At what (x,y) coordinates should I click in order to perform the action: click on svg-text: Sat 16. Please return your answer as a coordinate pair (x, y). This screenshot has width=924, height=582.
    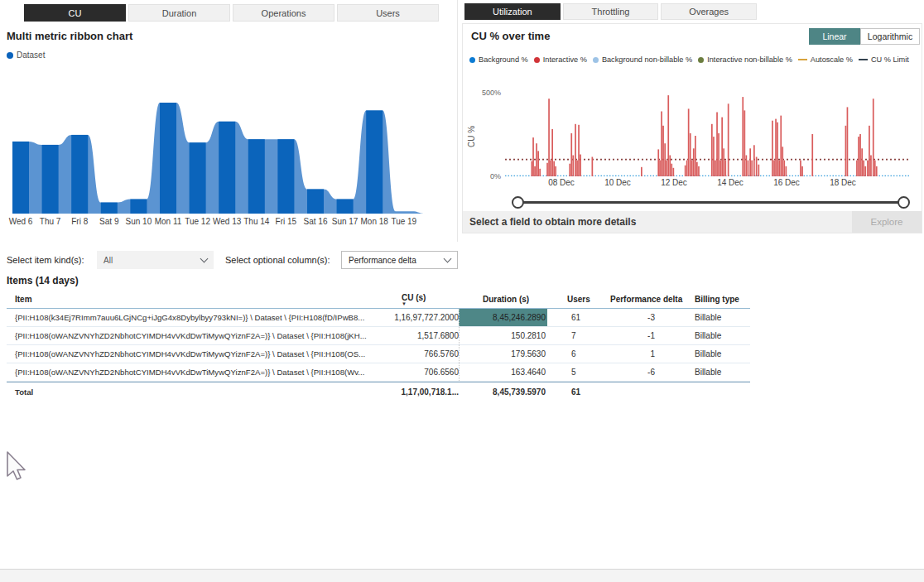
    Looking at the image, I should click on (316, 222).